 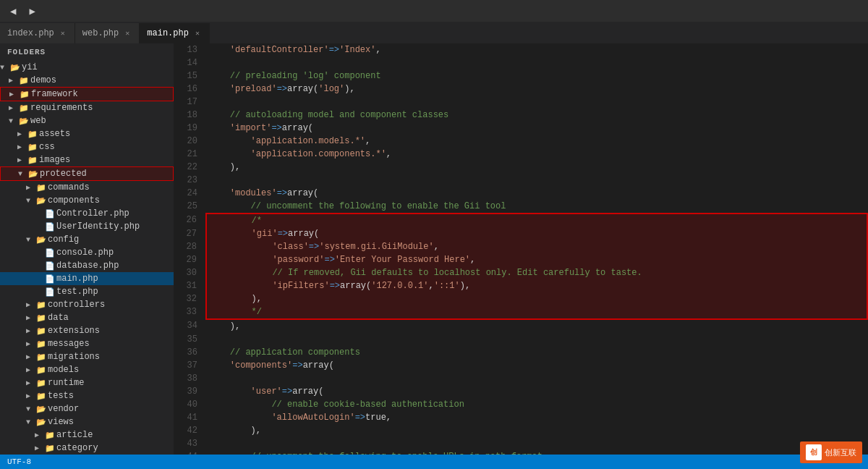 I want to click on line-code: 'application.models.*',, so click(x=537, y=141).